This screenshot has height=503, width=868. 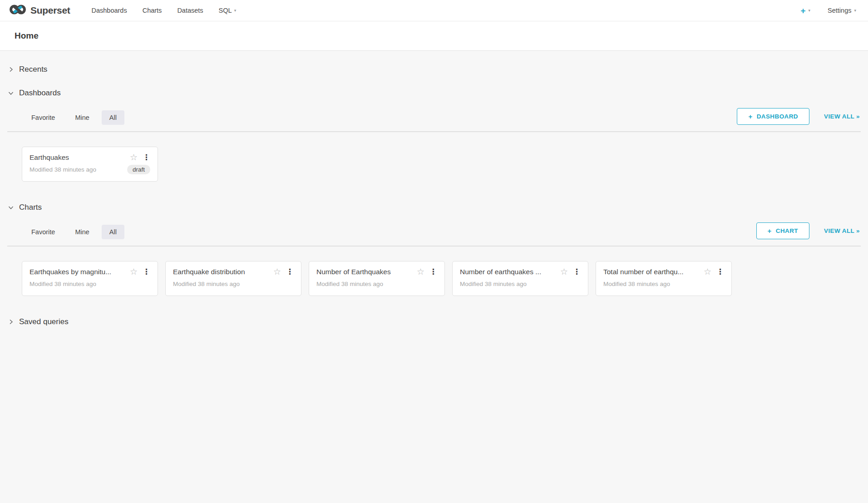 I want to click on card-title-row: Total number of earthqu... ☆ ⋮, so click(x=664, y=271).